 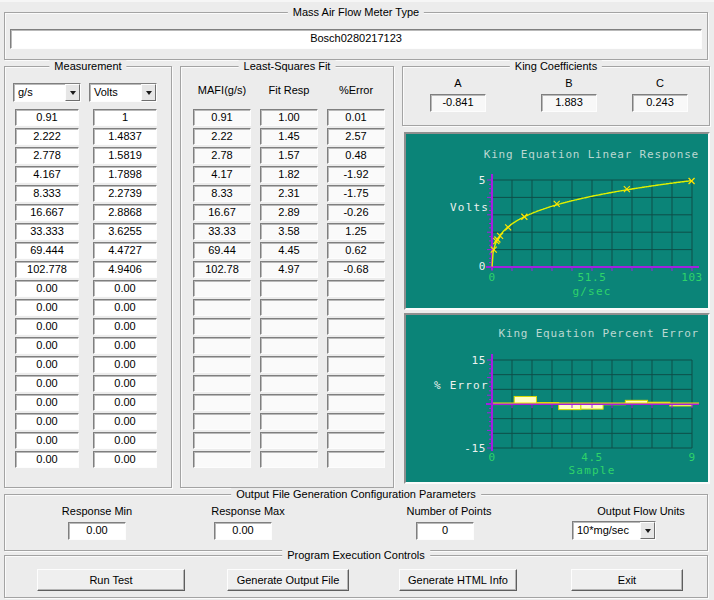 I want to click on fit-error-cell: 2.57, so click(x=356, y=136).